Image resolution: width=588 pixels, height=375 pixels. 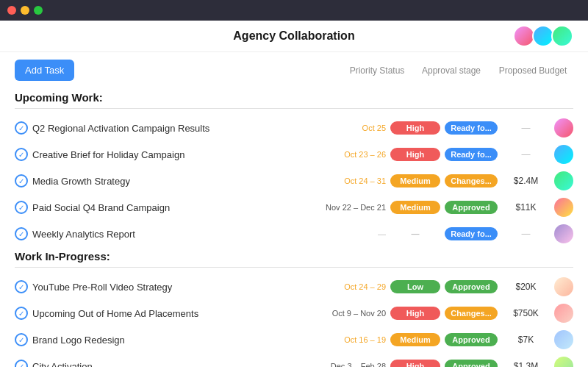 What do you see at coordinates (294, 181) in the screenshot?
I see `task-row: ✓Media Growth StrategyOct 24 – 31MediumC…` at bounding box center [294, 181].